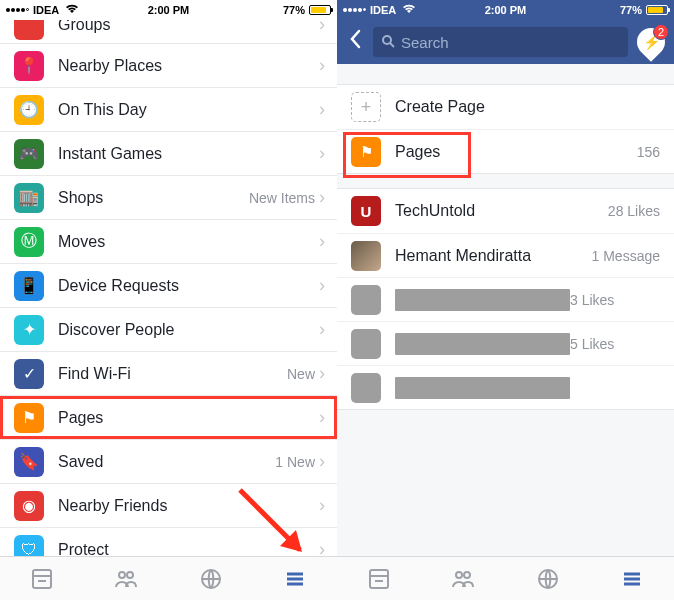  I want to click on search-icon, so click(388, 42).